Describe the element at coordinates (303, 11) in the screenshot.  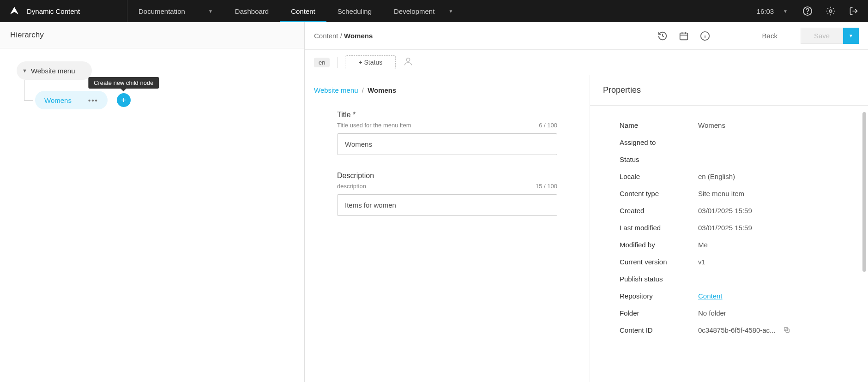
I see `nav-content-label: Content` at that location.